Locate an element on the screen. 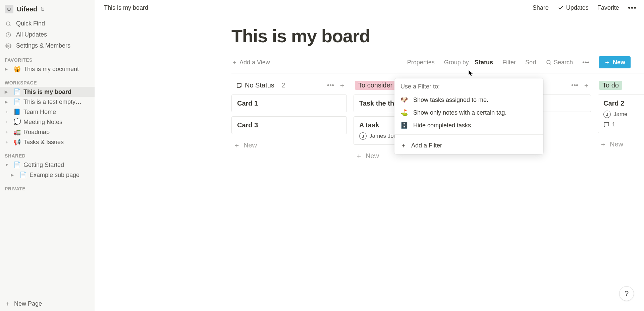 The width and height of the screenshot is (644, 311). sidebar: U Uifeed ⇅ Quick Find All Updates Settin… is located at coordinates (47, 156).